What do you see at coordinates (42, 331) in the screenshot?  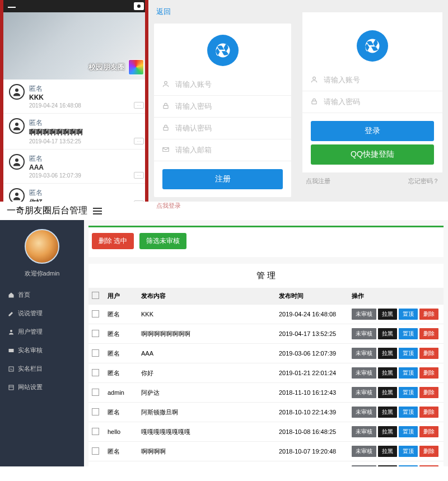 I see `sidebar-item-2: 用户管理` at bounding box center [42, 331].